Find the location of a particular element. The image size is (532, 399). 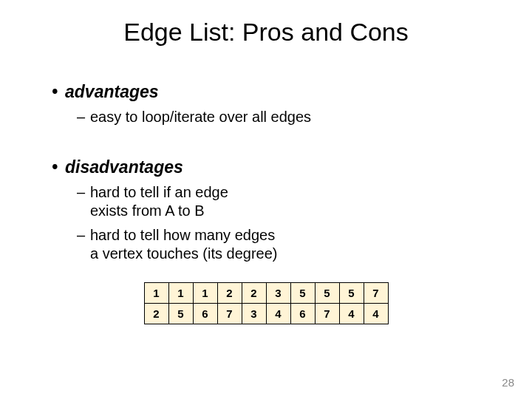

table-row: 2 5 6 7 3 4 6 7 4 4 is located at coordinates (266, 314).